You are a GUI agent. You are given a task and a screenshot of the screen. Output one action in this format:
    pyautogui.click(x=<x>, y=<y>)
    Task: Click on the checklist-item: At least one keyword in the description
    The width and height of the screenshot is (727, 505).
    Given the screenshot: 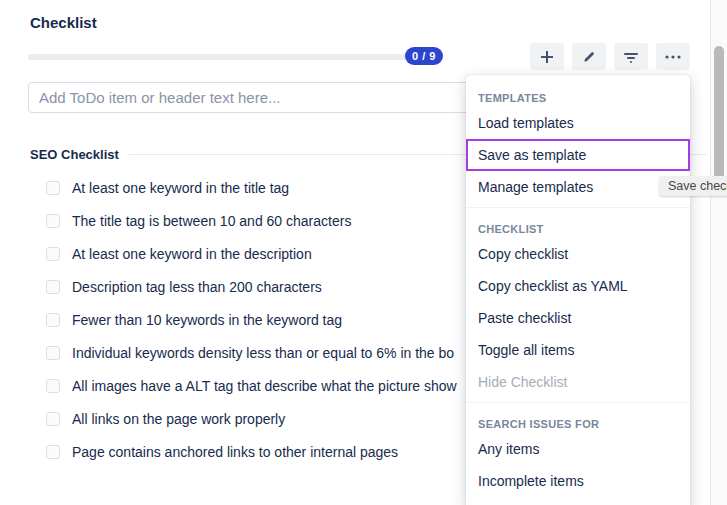 What is the action you would take?
    pyautogui.click(x=179, y=254)
    